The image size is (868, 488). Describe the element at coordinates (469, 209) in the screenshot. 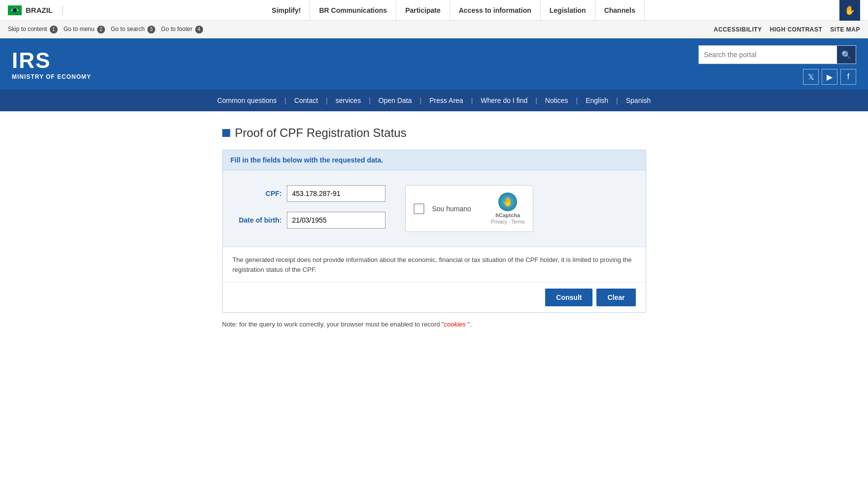

I see `captcha-widget: Sou humano 🤚 hCaptcha Privacy · Terms` at that location.